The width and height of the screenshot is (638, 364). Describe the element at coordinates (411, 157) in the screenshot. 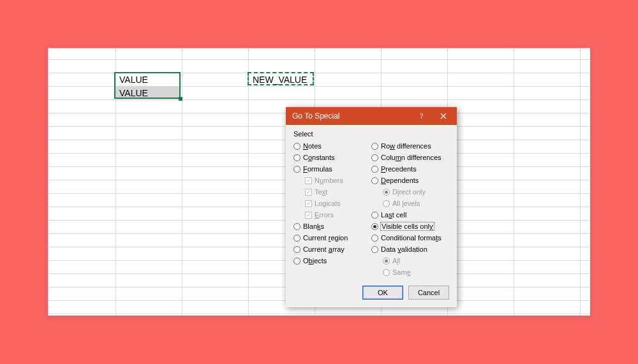

I see `option-label: Column differences` at that location.